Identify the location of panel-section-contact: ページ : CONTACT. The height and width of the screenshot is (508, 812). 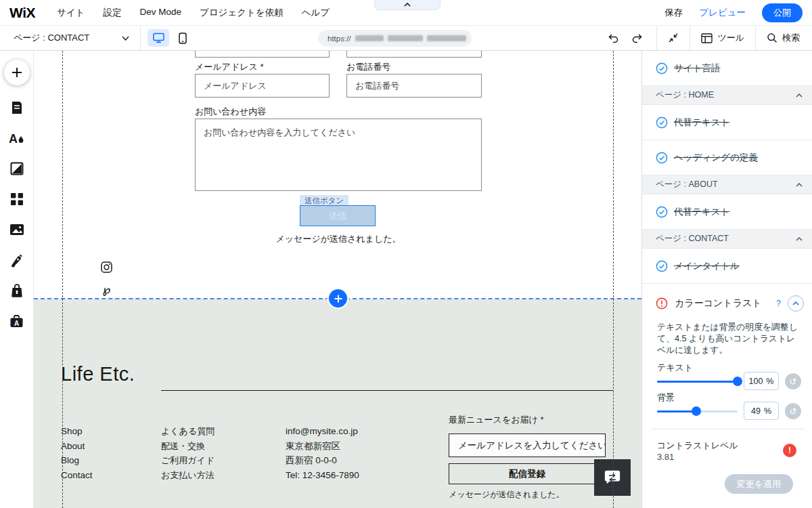
(727, 239).